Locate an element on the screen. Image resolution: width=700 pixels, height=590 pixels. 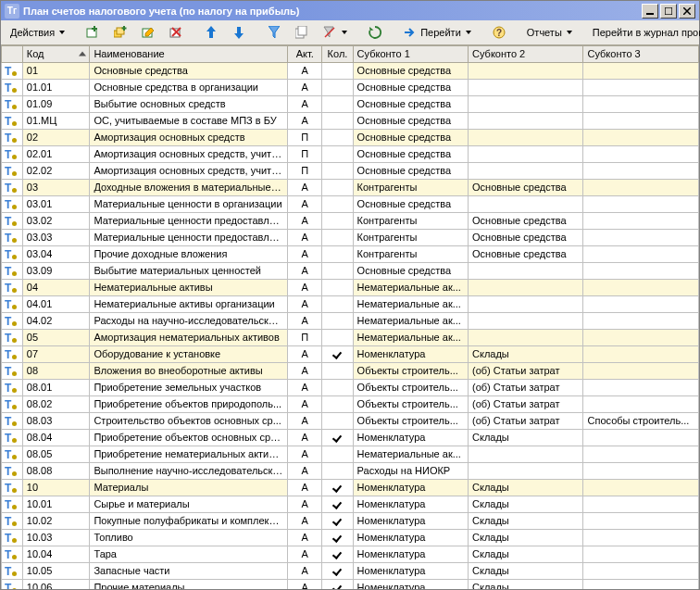
table-row: Т03.01Материальные ценности в организаци… is located at coordinates (350, 204).